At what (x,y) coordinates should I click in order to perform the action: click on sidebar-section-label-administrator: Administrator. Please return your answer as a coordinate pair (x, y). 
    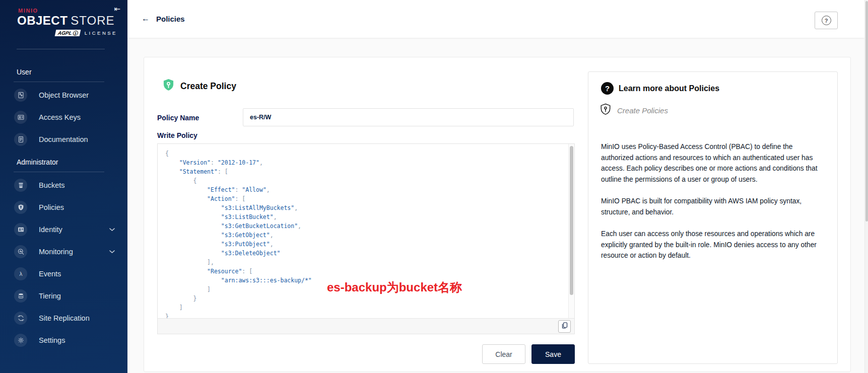
    Looking at the image, I should click on (72, 162).